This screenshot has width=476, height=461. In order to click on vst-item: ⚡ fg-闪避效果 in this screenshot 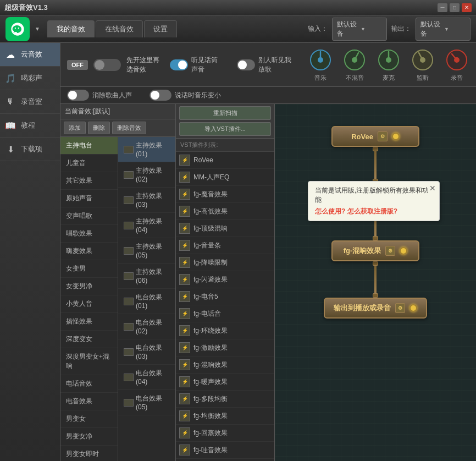, I will do `click(225, 279)`.